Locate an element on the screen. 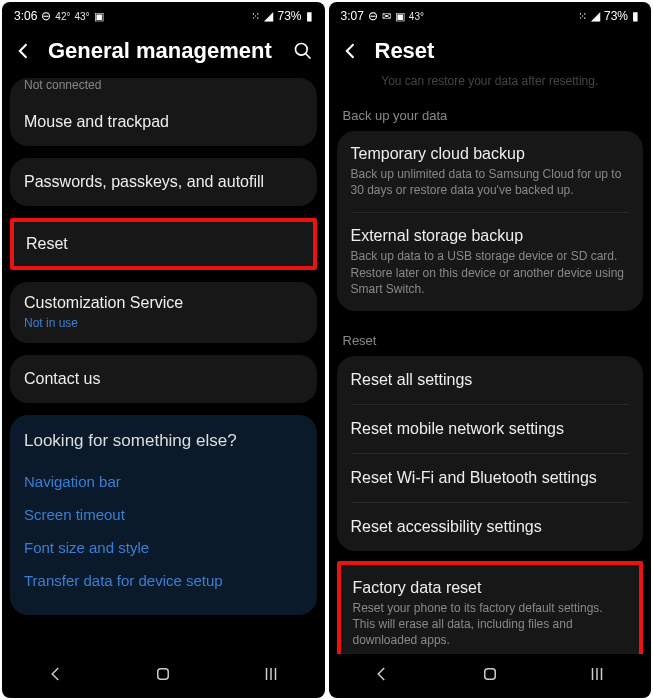  section-reset-label: Reset is located at coordinates (490, 340).